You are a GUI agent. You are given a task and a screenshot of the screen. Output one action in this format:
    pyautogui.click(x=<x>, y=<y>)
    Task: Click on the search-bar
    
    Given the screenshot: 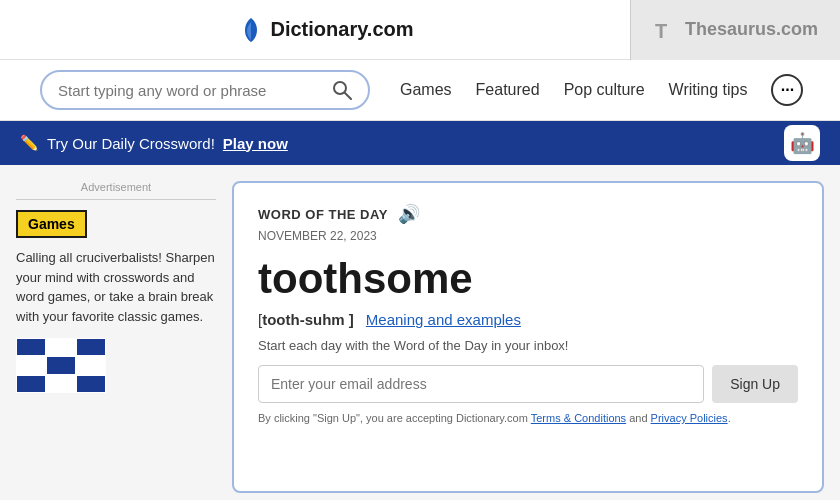 What is the action you would take?
    pyautogui.click(x=205, y=90)
    